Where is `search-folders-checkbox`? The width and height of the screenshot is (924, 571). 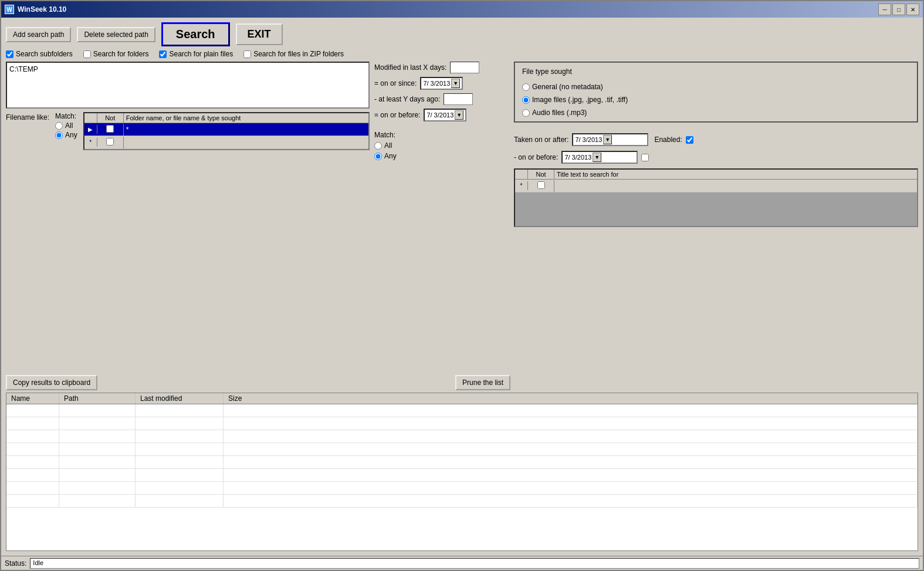
search-folders-checkbox is located at coordinates (87, 54).